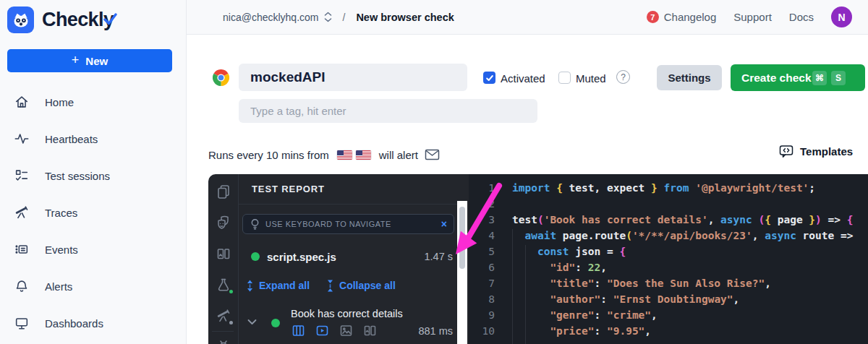 The width and height of the screenshot is (868, 344). I want to click on topbar-links: 7 Changelog Support Docs N, so click(749, 17).